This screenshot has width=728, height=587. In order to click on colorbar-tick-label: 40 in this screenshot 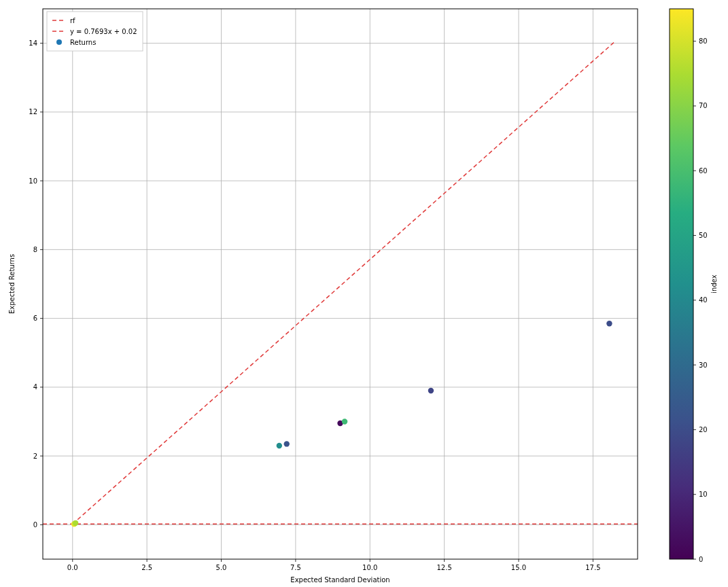, I will do `click(703, 300)`.